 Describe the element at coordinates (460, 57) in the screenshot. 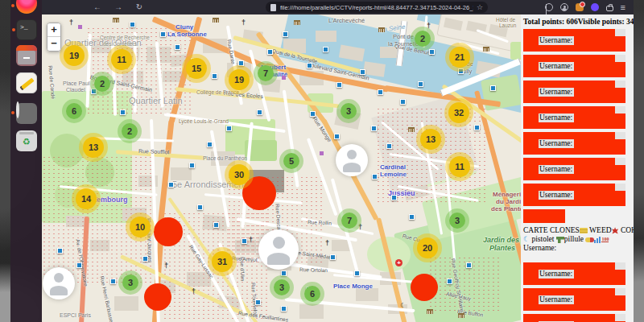

I see `cluster-marker: 21` at that location.